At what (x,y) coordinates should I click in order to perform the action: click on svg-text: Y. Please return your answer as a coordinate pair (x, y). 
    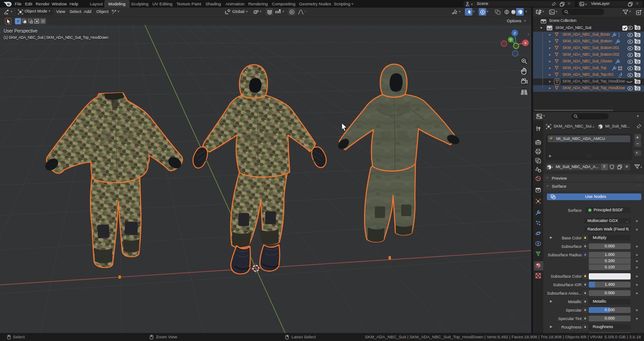
    Looking at the image, I should click on (511, 40).